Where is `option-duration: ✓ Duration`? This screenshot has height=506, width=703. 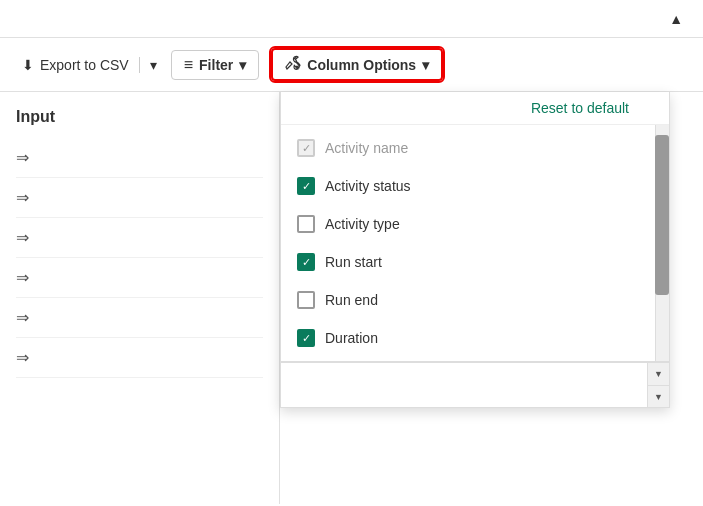 option-duration: ✓ Duration is located at coordinates (475, 338).